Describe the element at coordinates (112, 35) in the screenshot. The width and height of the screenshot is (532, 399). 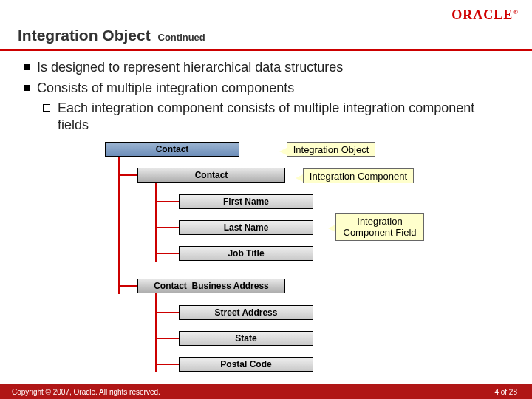
I see `slide-title: Integration Object Continued` at that location.